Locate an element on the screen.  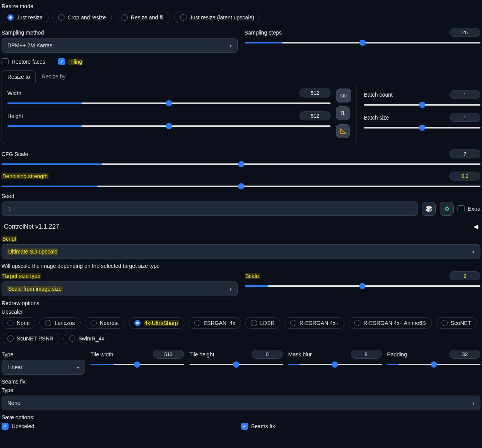
width-slider is located at coordinates (169, 103).